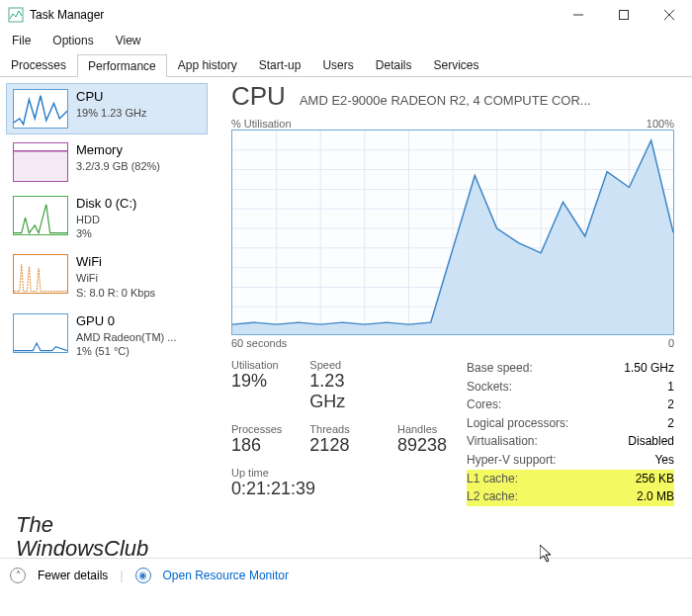 Image resolution: width=692 pixels, height=616 pixels. Describe the element at coordinates (340, 365) in the screenshot. I see `speed-label: Speed` at that location.